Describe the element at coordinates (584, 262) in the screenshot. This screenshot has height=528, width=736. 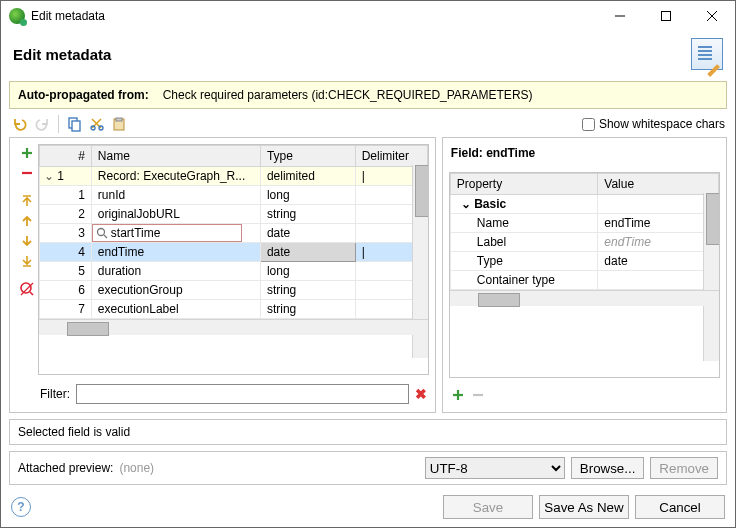
I see `property-row: Typedate` at that location.